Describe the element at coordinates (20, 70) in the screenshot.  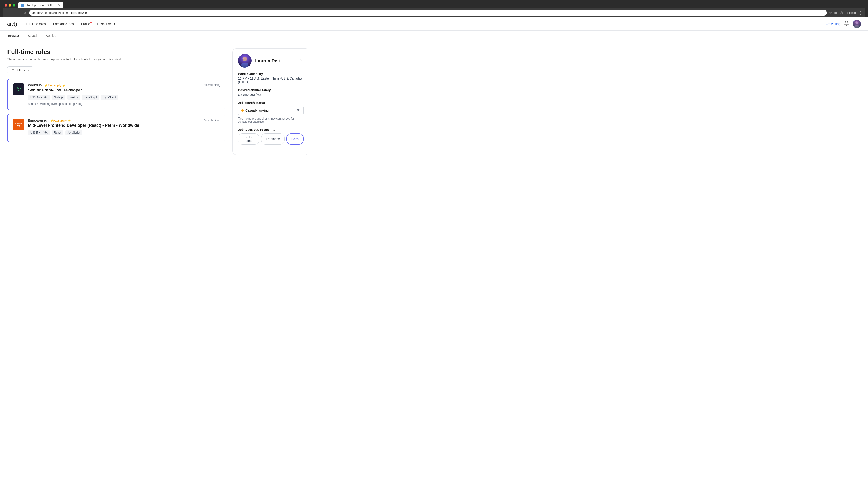
I see `filters-button: Filters ▼` at that location.